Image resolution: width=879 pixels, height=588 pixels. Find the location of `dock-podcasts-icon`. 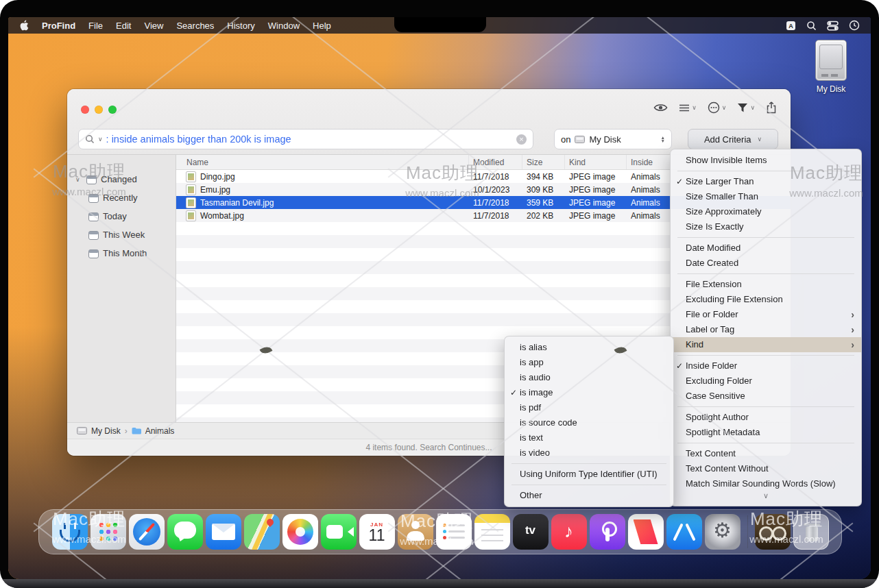

dock-podcasts-icon is located at coordinates (607, 532).